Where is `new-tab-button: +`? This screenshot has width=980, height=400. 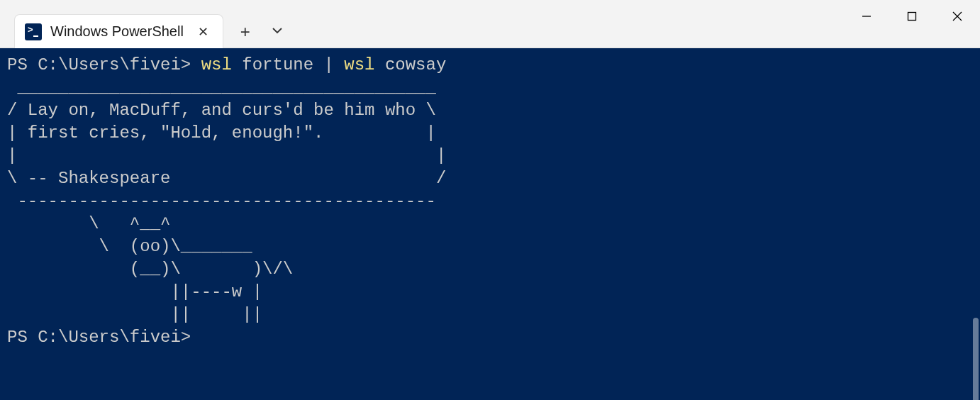 new-tab-button: + is located at coordinates (245, 32).